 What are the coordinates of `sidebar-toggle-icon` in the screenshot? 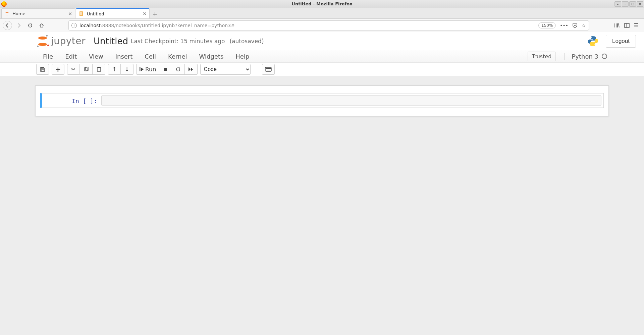 It's located at (627, 25).